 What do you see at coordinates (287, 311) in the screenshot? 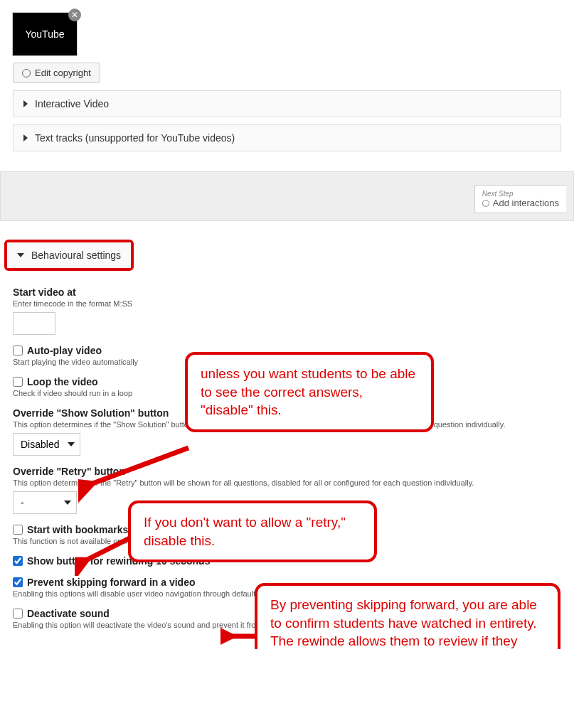
I see `field-start-video-at: Start video at Enter timecode in the for…` at bounding box center [287, 311].